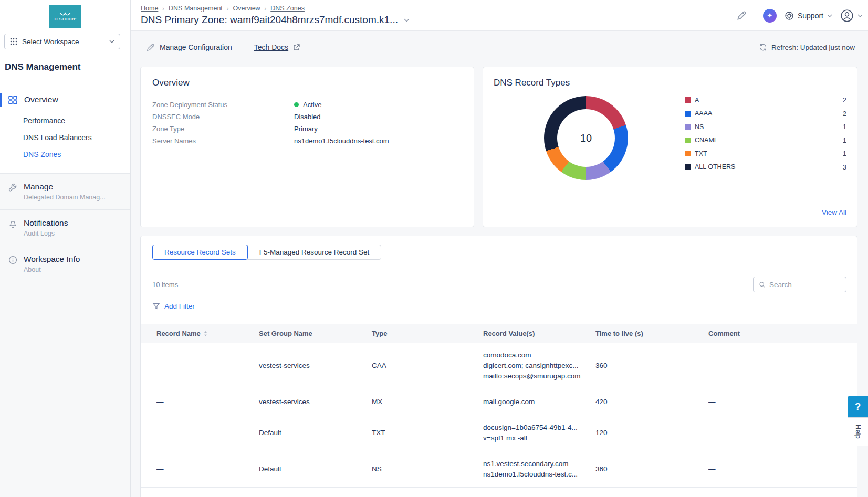  I want to click on overview-row-value: Disabled, so click(308, 117).